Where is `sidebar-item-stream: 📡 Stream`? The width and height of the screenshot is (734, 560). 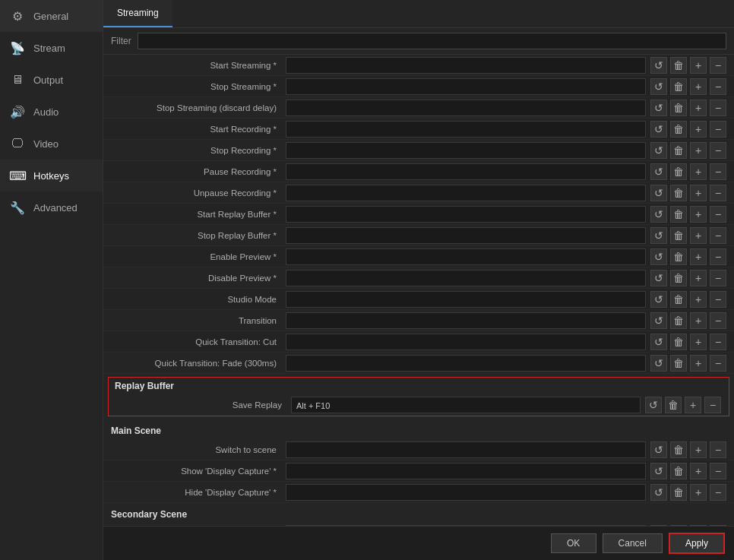 sidebar-item-stream: 📡 Stream is located at coordinates (52, 48).